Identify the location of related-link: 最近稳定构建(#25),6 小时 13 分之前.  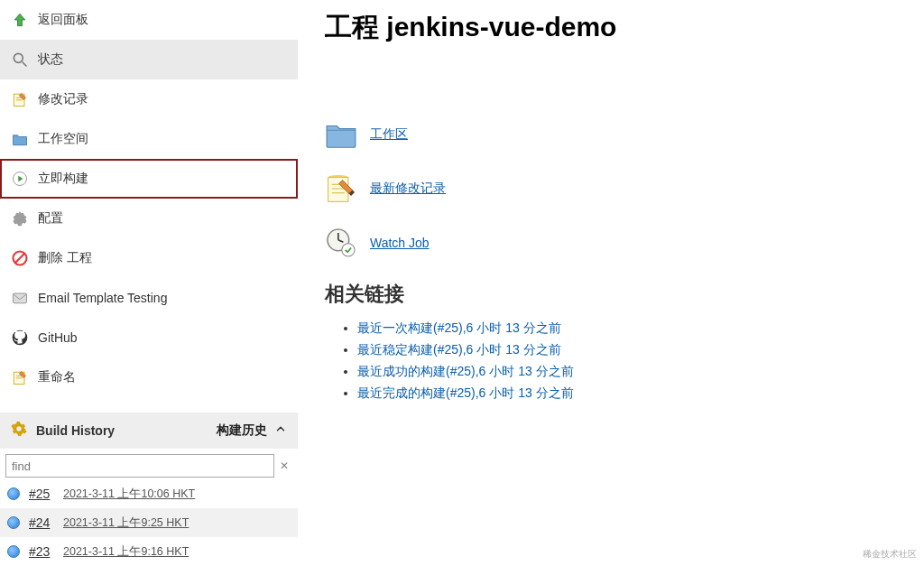
(459, 349).